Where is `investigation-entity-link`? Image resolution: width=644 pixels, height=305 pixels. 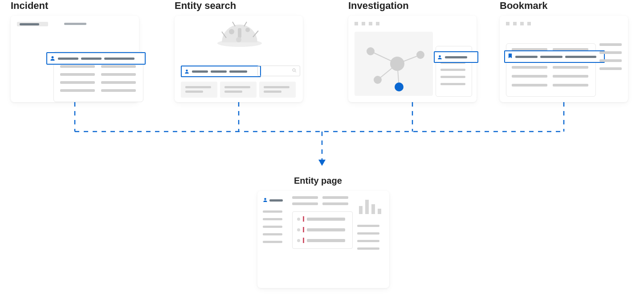 investigation-entity-link is located at coordinates (456, 57).